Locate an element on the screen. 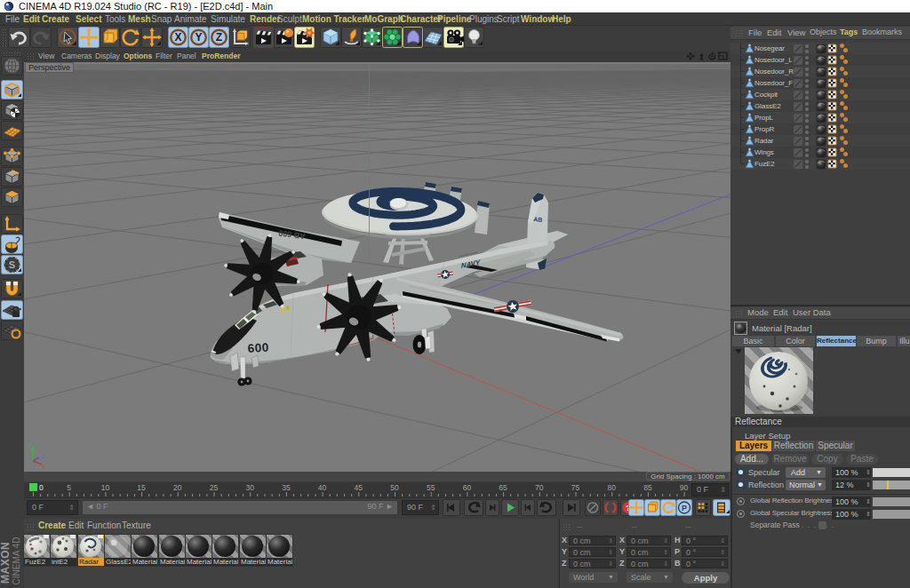 Image resolution: width=910 pixels, height=588 pixels. svg-text: 90 is located at coordinates (684, 488).